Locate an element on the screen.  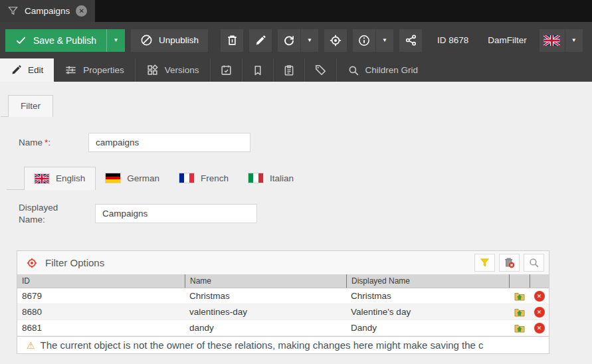
info-dropdown: ▼ is located at coordinates (384, 41).